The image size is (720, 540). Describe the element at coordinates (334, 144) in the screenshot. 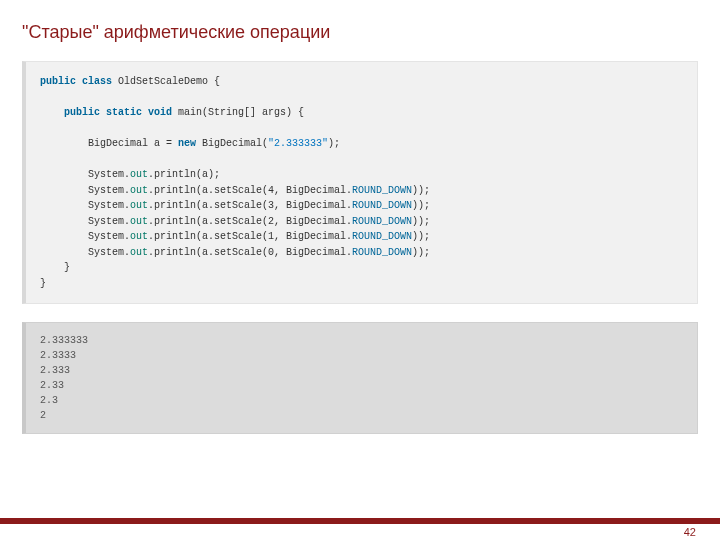

I see `code-text: );` at that location.